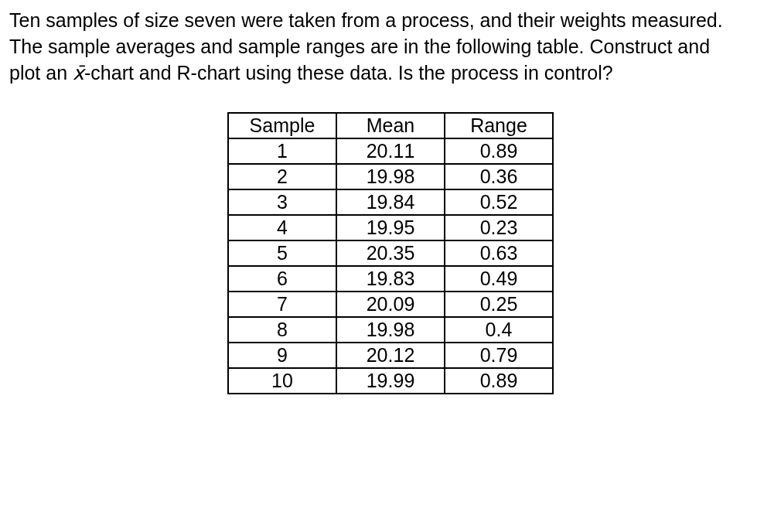  What do you see at coordinates (282, 125) in the screenshot?
I see `header-sample: Sample` at bounding box center [282, 125].